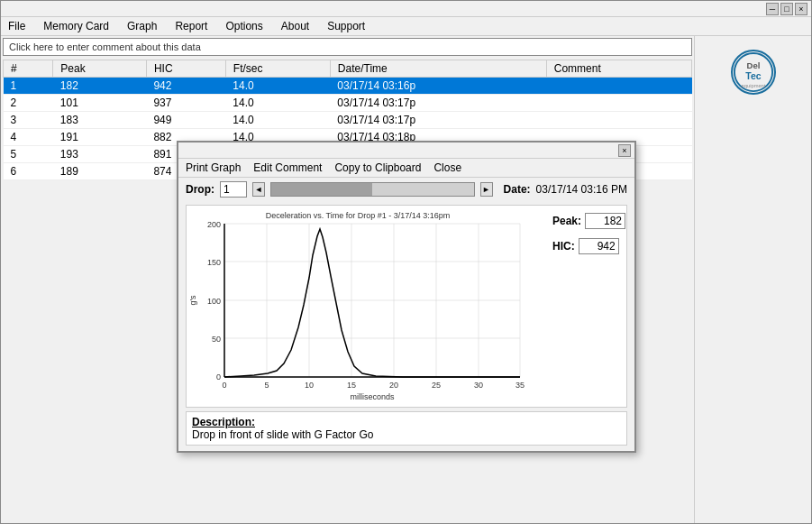  What do you see at coordinates (351, 385) in the screenshot?
I see `svg-text: 15` at bounding box center [351, 385].